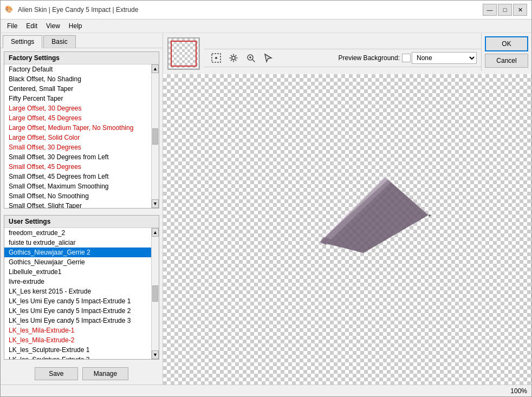 The image size is (532, 397). Describe the element at coordinates (505, 10) in the screenshot. I see `title-bar-buttons: — □ ✕` at that location.